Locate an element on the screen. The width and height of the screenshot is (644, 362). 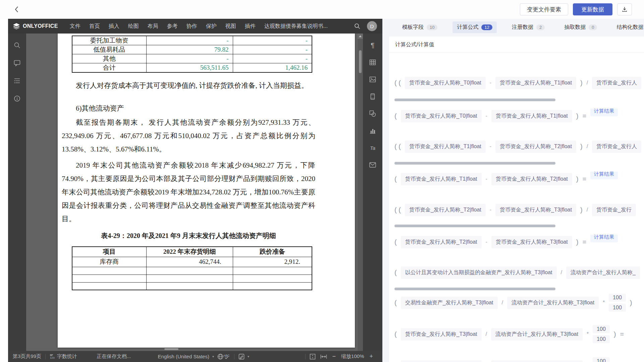
scrollbar-thumb is located at coordinates (360, 62).